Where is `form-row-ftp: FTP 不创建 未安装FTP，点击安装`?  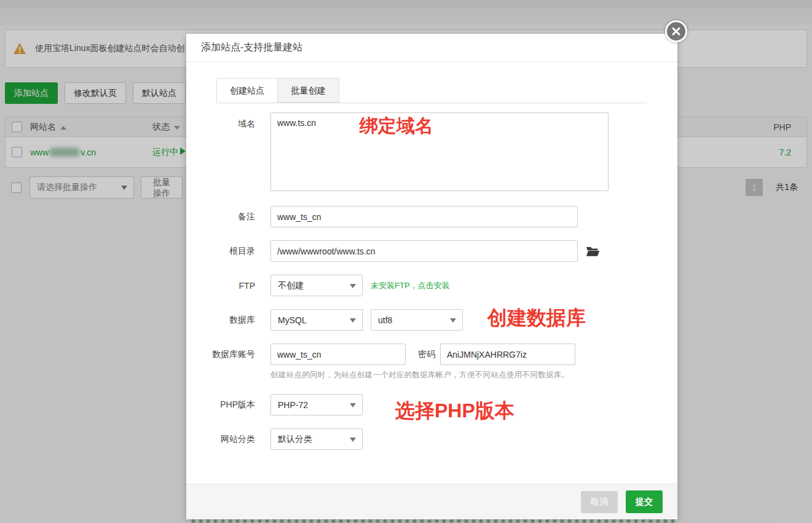 form-row-ftp: FTP 不创建 未安装FTP，点击安装 is located at coordinates (432, 285).